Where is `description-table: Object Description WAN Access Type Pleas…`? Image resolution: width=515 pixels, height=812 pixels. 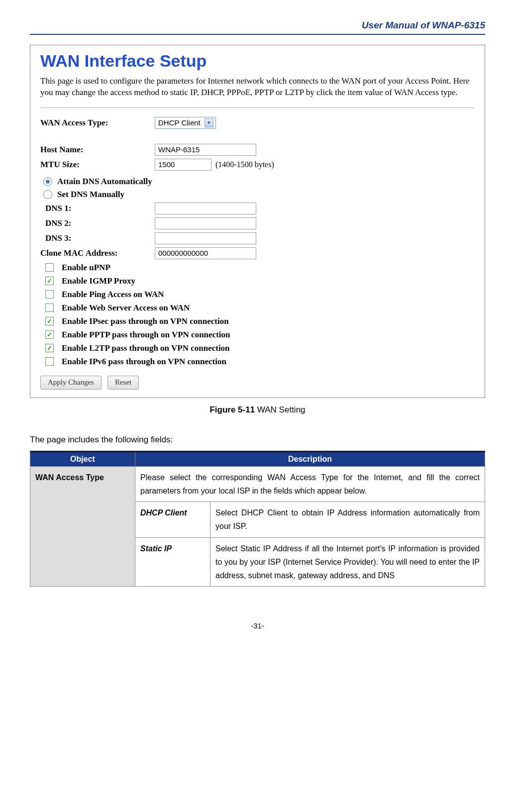
description-table: Object Description WAN Access Type Pleas… is located at coordinates (258, 518).